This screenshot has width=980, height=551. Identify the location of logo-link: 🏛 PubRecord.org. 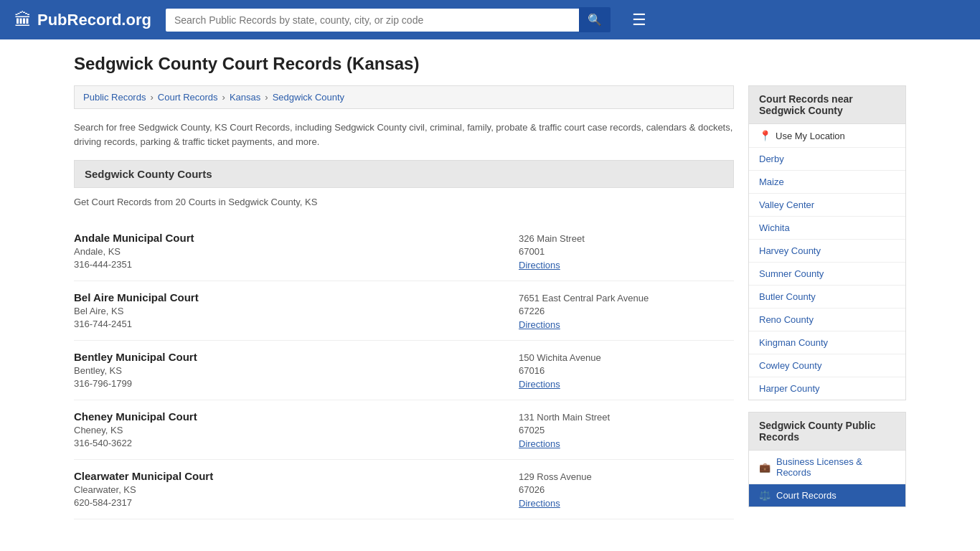
(83, 20).